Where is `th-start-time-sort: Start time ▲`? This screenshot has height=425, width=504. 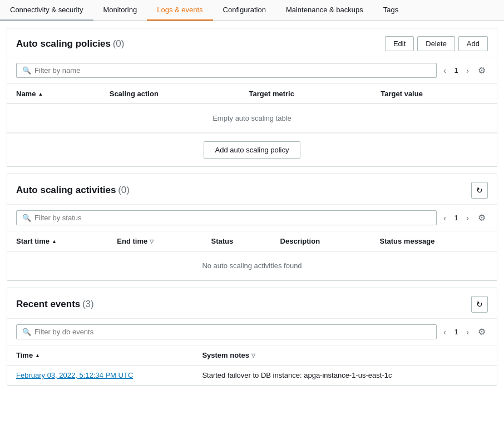
th-start-time-sort: Start time ▲ is located at coordinates (58, 241).